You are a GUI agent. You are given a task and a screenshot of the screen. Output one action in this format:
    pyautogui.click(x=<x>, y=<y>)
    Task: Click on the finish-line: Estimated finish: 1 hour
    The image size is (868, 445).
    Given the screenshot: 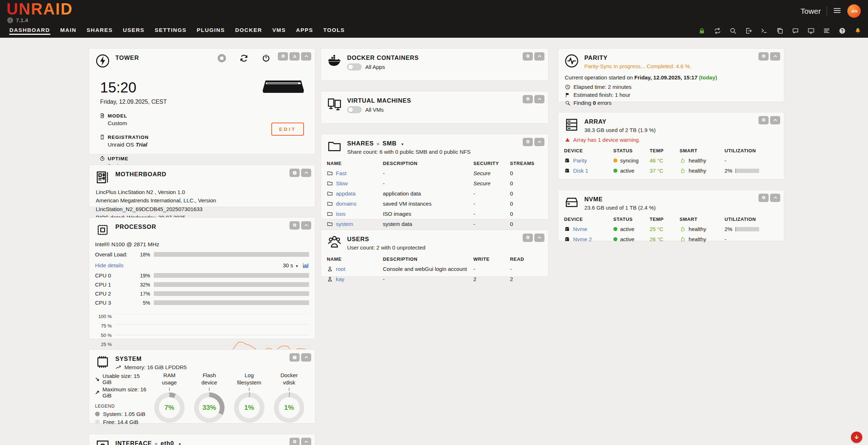 What is the action you would take?
    pyautogui.click(x=671, y=95)
    